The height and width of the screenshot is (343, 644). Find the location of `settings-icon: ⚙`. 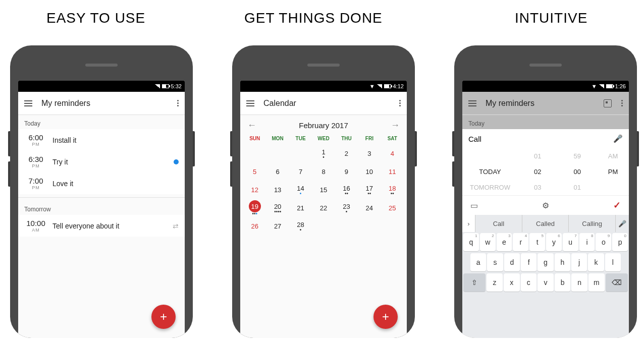

settings-icon: ⚙ is located at coordinates (546, 206).